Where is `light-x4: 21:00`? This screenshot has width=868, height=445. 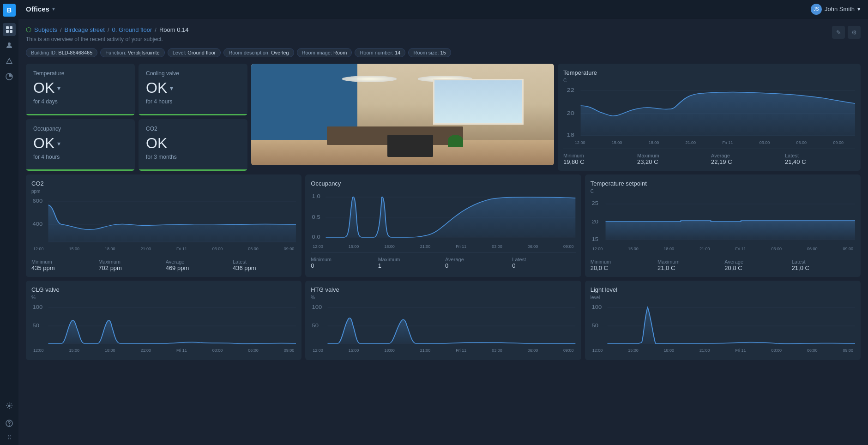 light-x4: 21:00 is located at coordinates (705, 350).